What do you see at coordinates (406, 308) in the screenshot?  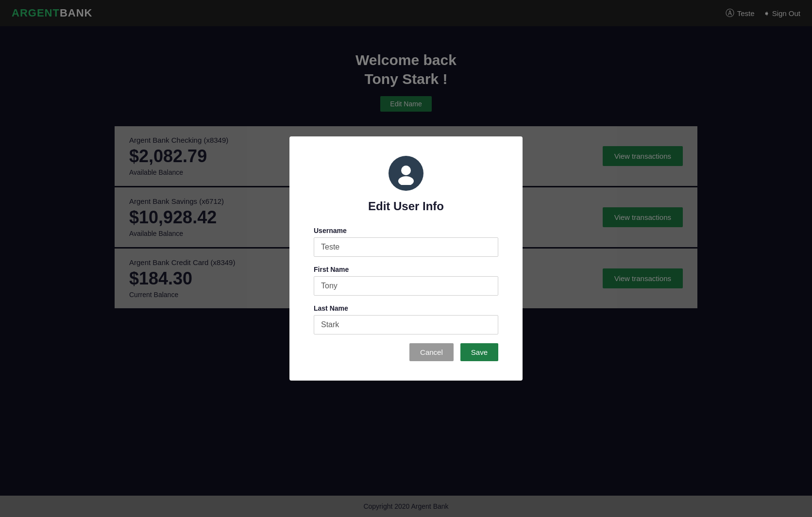 I see `lastname-label: Last Name` at bounding box center [406, 308].